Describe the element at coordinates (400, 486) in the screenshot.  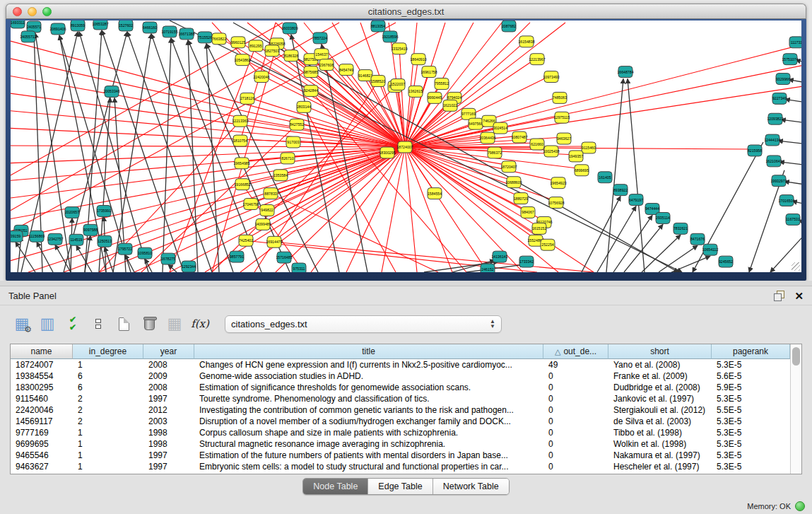
I see `tab-edge-table: Edge Table` at that location.